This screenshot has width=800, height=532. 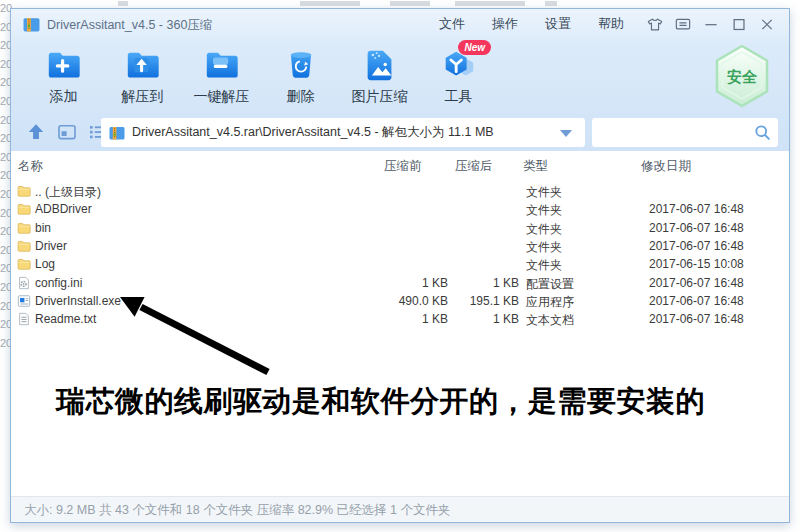 I want to click on column-name: 名称, so click(x=30, y=166).